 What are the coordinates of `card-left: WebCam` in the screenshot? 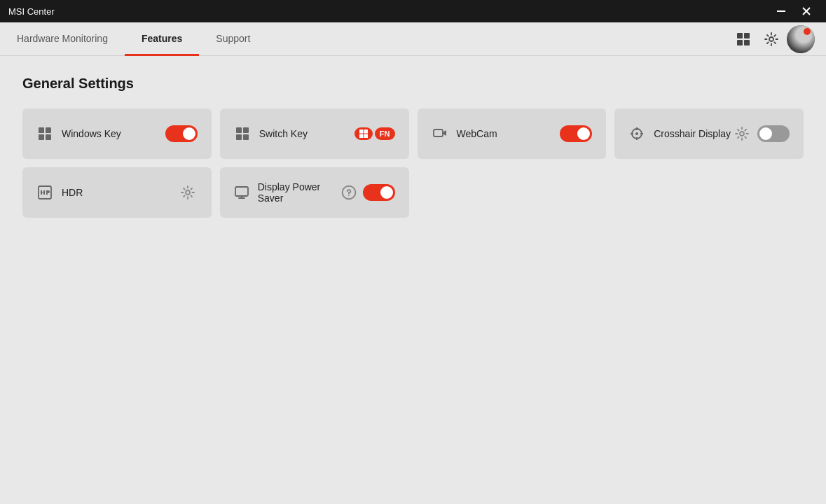 It's located at (464, 134).